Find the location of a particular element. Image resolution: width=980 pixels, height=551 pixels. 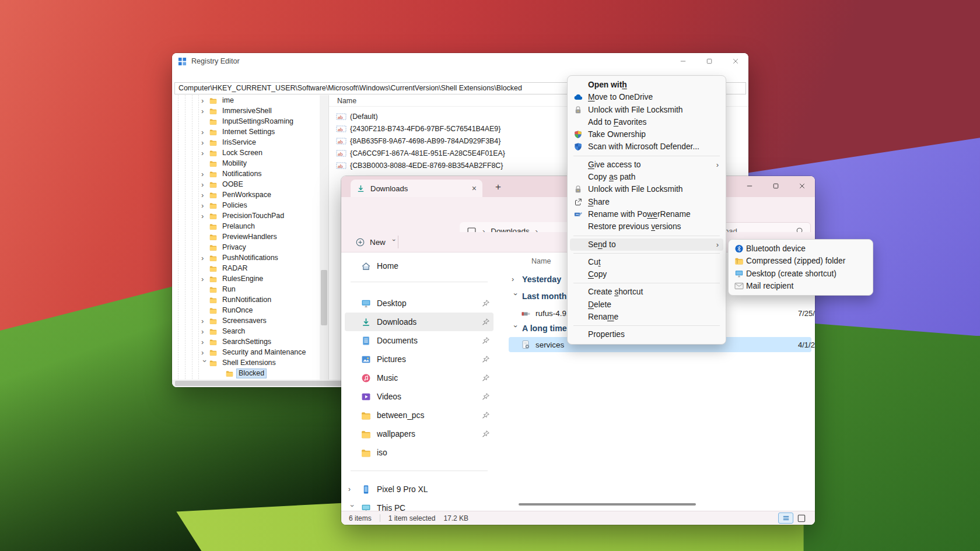

registry-tree-item: Mobility is located at coordinates (246, 163).